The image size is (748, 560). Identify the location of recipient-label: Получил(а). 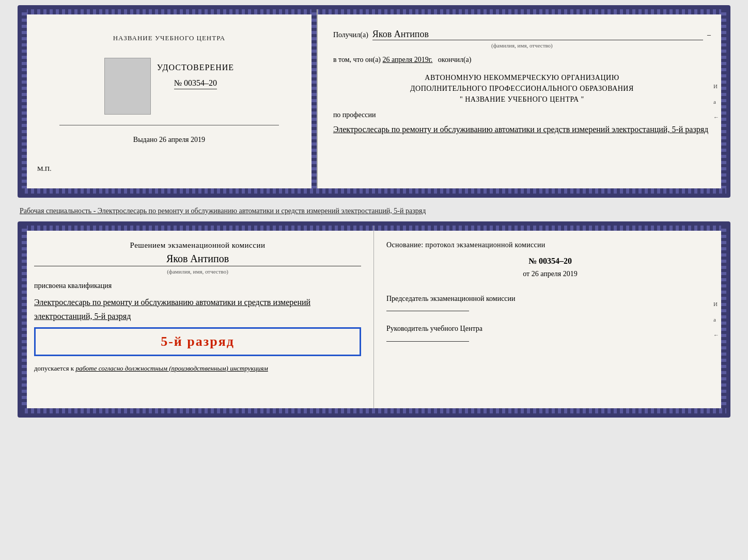
(351, 35).